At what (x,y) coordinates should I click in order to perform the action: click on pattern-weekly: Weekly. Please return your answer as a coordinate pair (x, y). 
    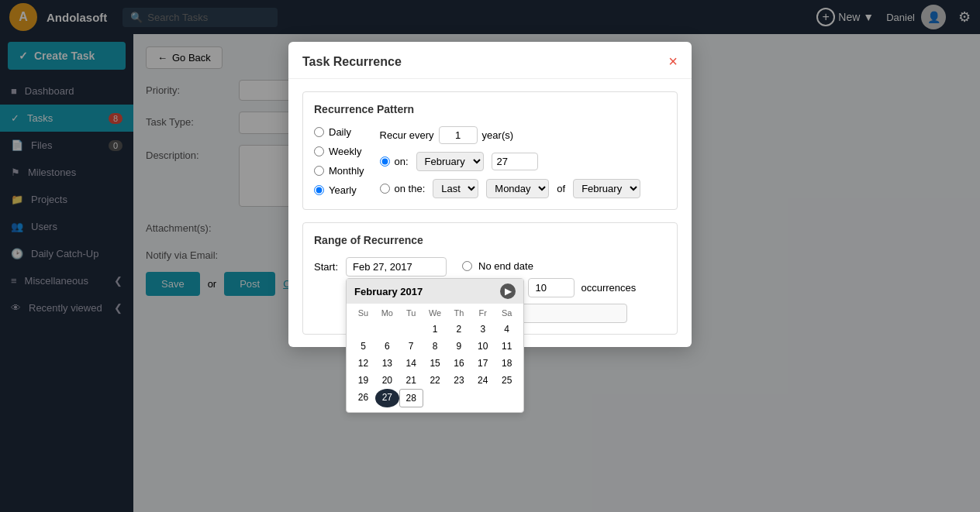
    Looking at the image, I should click on (340, 152).